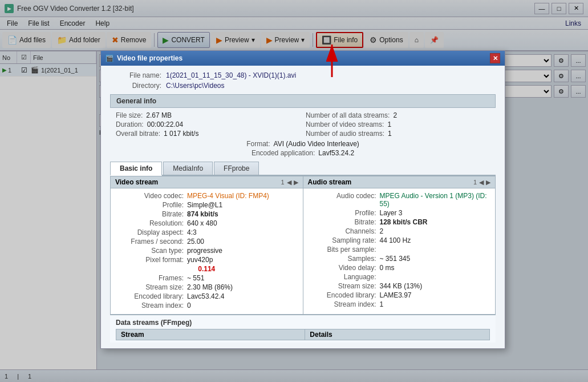  What do you see at coordinates (206, 260) in the screenshot?
I see `video-pixel-row: Pixel format: yuv420p` at bounding box center [206, 260].